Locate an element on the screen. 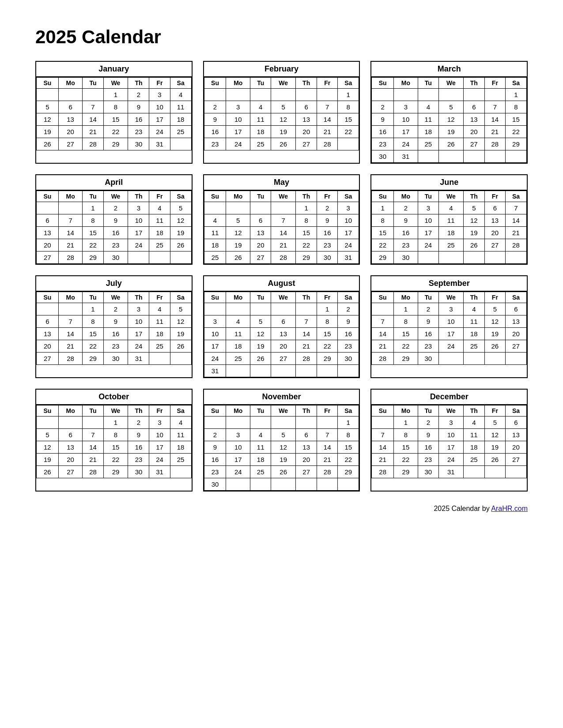  day-cell: 11 is located at coordinates (474, 435).